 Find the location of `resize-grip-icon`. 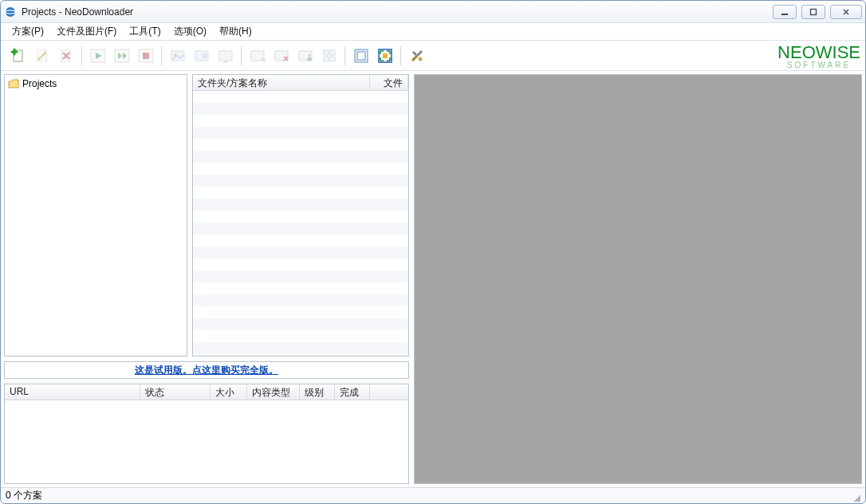

resize-grip-icon is located at coordinates (855, 496).